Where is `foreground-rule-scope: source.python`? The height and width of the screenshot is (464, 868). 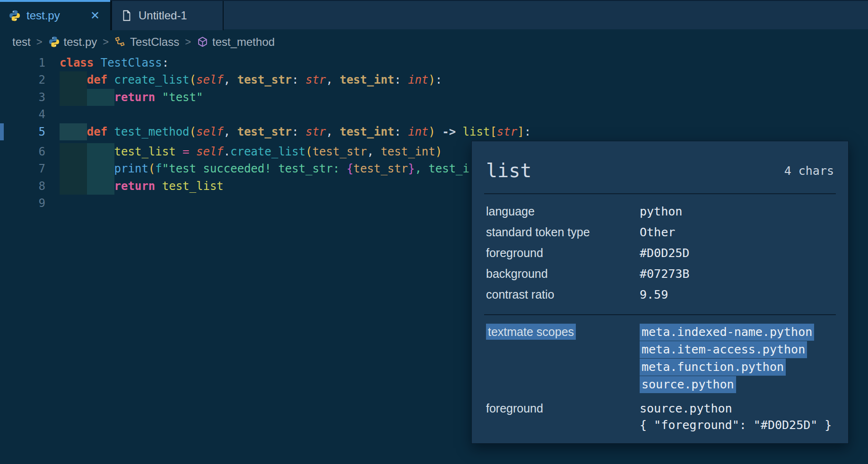
foreground-rule-scope: source.python is located at coordinates (736, 408).